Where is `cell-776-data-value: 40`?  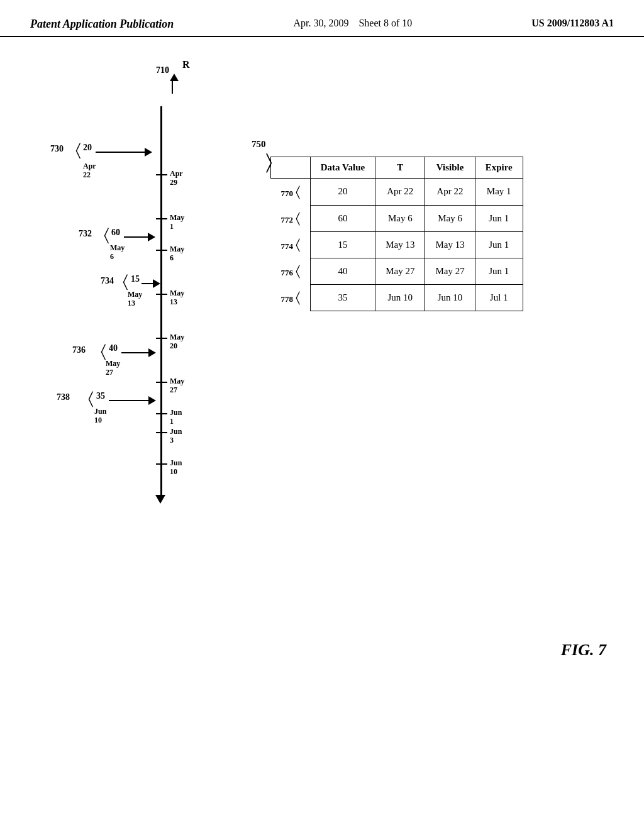 cell-776-data-value: 40 is located at coordinates (342, 271).